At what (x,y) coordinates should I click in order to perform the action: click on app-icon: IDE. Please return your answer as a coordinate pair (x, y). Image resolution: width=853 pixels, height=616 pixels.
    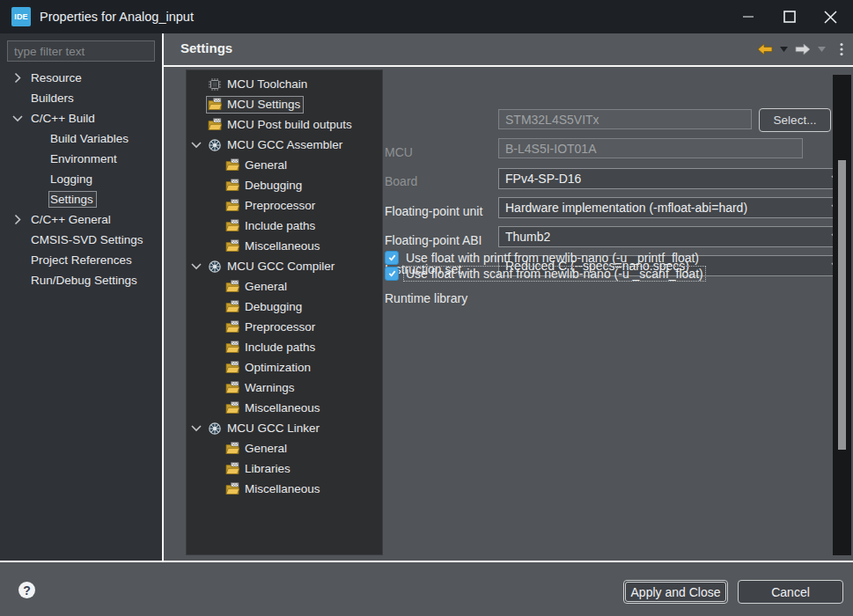
    Looking at the image, I should click on (21, 17).